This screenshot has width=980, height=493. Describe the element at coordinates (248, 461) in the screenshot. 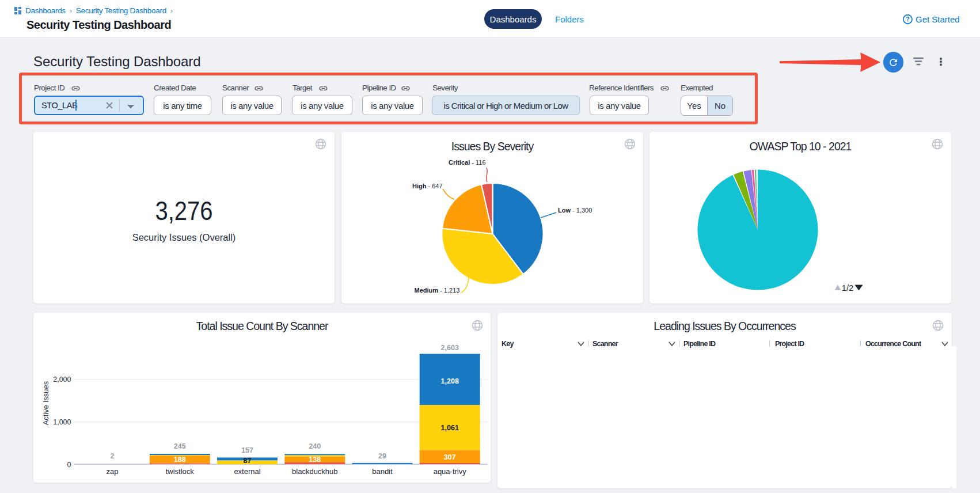

I see `svg-text: 87` at that location.